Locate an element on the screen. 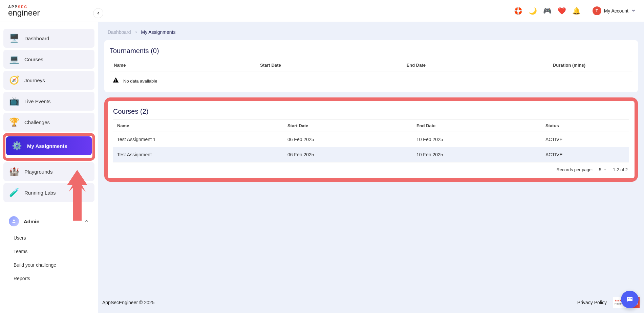  challenges-icon: 🏆 is located at coordinates (14, 122).